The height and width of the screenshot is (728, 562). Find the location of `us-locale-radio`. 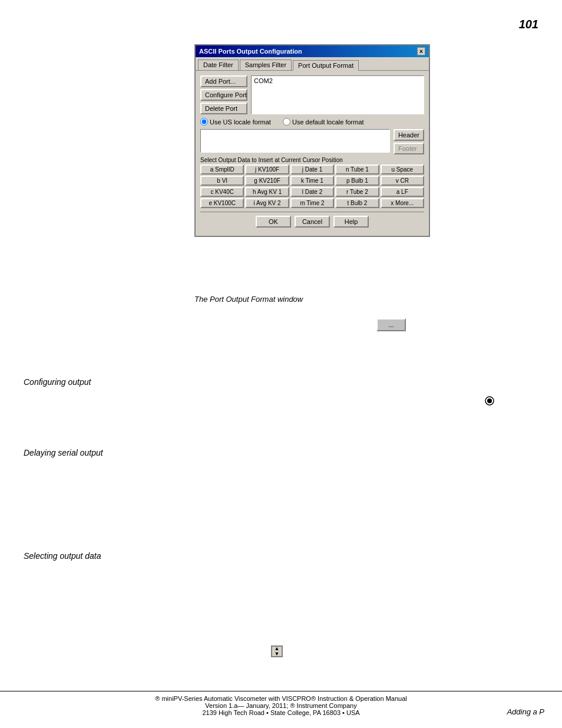

us-locale-radio is located at coordinates (204, 121).